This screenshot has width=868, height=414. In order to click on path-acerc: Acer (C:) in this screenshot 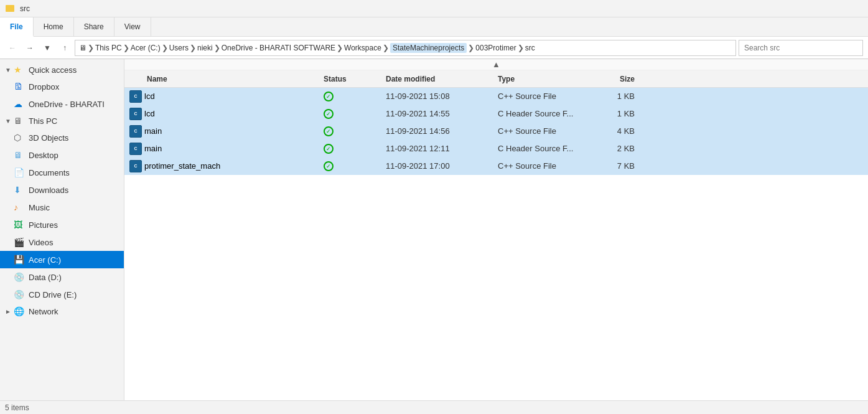, I will do `click(146, 48)`.